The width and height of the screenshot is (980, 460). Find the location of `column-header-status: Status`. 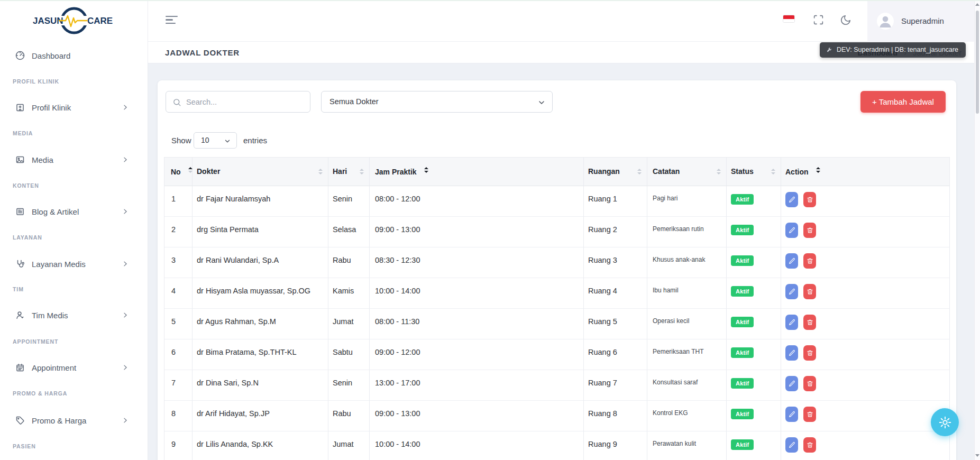

column-header-status: Status is located at coordinates (754, 171).